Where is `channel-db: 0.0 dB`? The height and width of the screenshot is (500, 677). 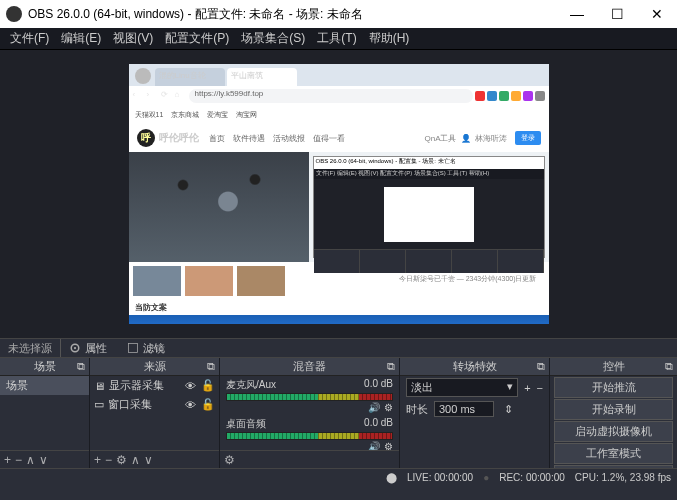 channel-db: 0.0 dB is located at coordinates (378, 385).